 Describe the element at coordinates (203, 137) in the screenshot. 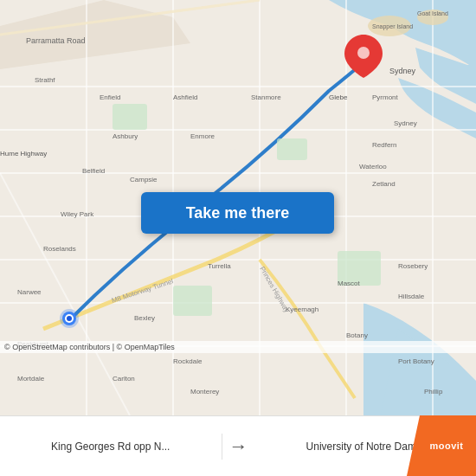

I see `svg-text: Enmore` at that location.